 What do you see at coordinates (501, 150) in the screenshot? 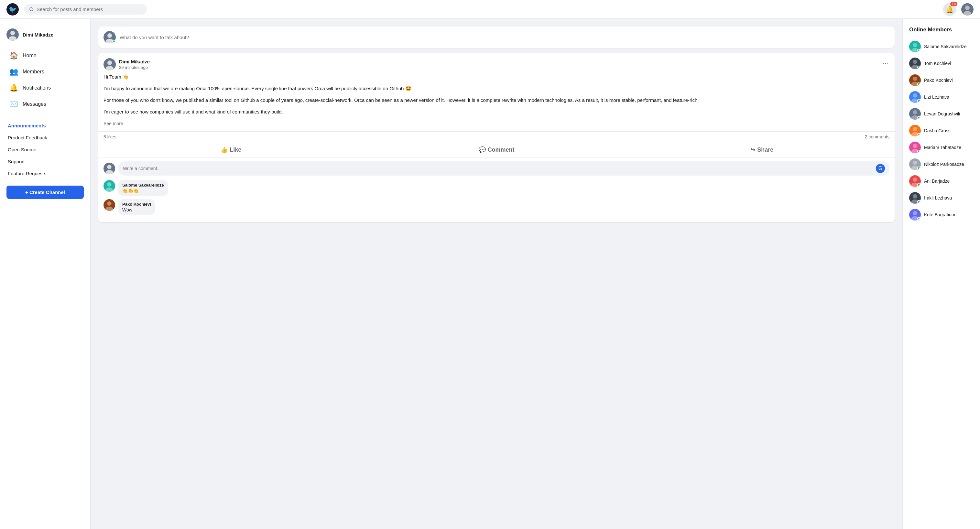
I see `comment-label: Comment` at bounding box center [501, 150].